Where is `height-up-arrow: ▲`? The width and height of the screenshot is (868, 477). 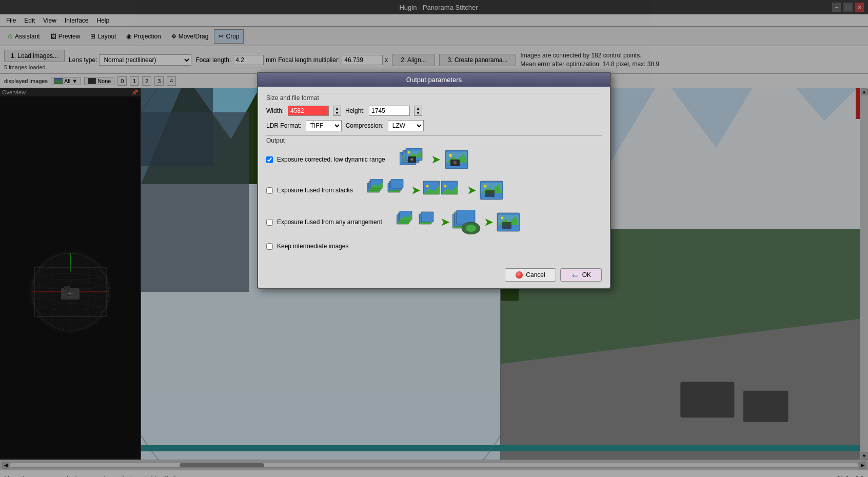 height-up-arrow: ▲ is located at coordinates (418, 109).